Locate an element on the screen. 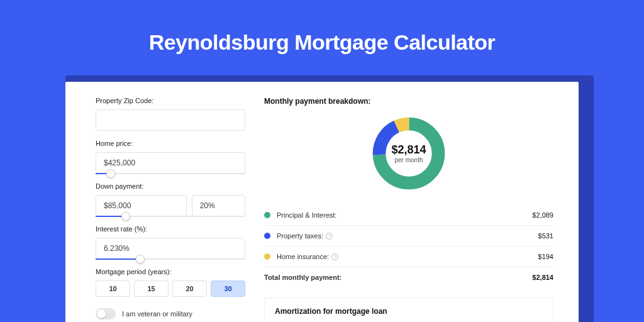 The width and height of the screenshot is (644, 322). donut-sub: per month is located at coordinates (409, 160).